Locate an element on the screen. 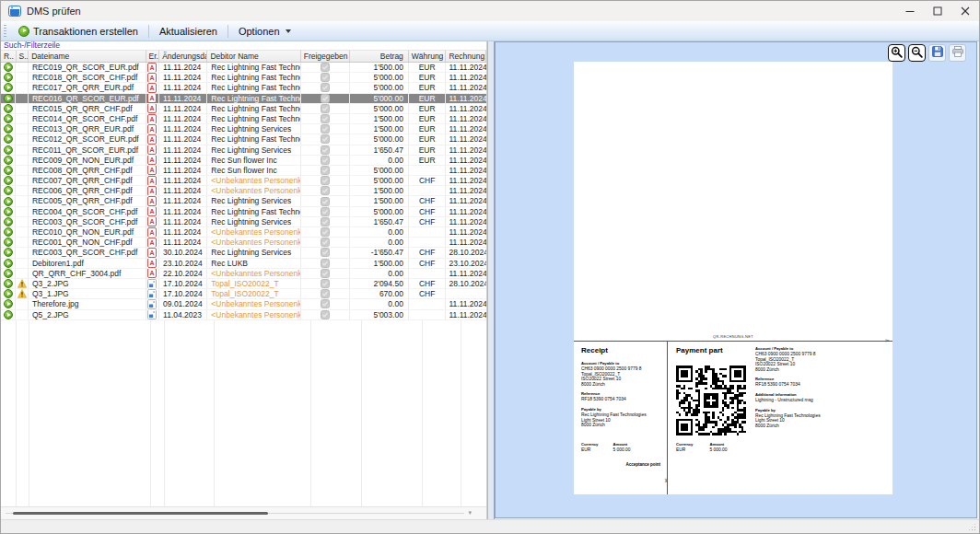 The image size is (980, 534). grid-column-line is located at coordinates (17, 413).